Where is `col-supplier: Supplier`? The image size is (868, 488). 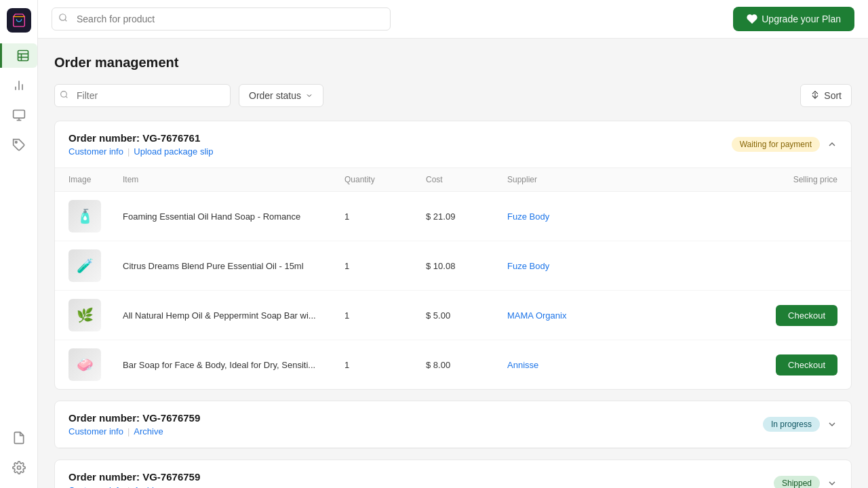
col-supplier: Supplier is located at coordinates (618, 180).